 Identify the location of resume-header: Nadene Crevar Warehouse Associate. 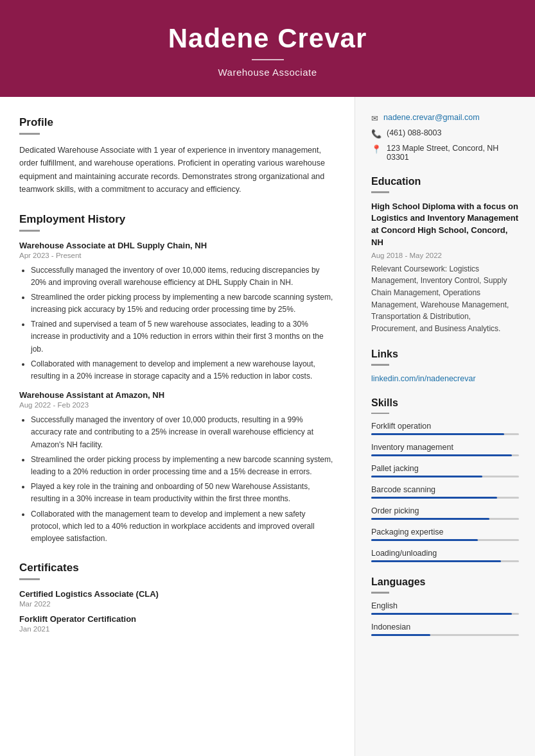
(267, 49).